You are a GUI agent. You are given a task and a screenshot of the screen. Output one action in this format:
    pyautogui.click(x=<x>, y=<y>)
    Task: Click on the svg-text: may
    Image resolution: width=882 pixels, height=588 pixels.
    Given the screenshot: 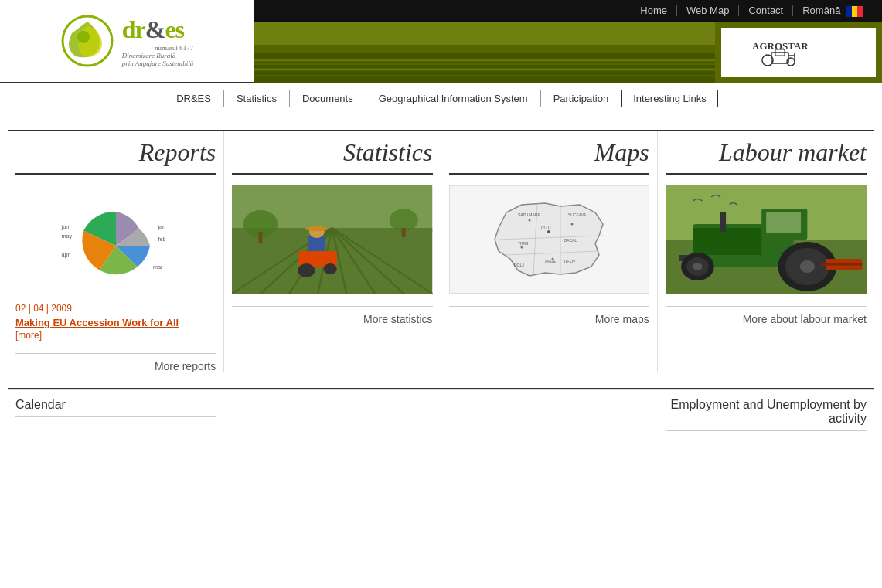 What is the action you would take?
    pyautogui.click(x=66, y=236)
    